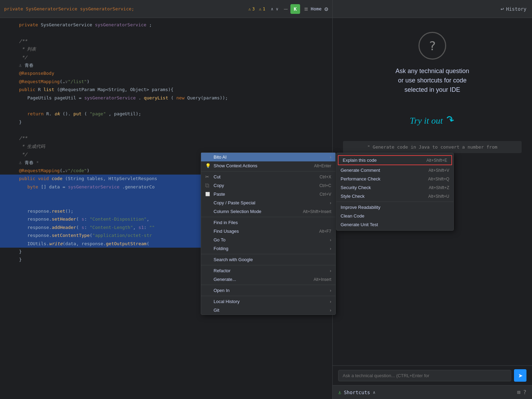 The height and width of the screenshot is (399, 532). I want to click on new-chat-icon: ⊞, so click(519, 392).